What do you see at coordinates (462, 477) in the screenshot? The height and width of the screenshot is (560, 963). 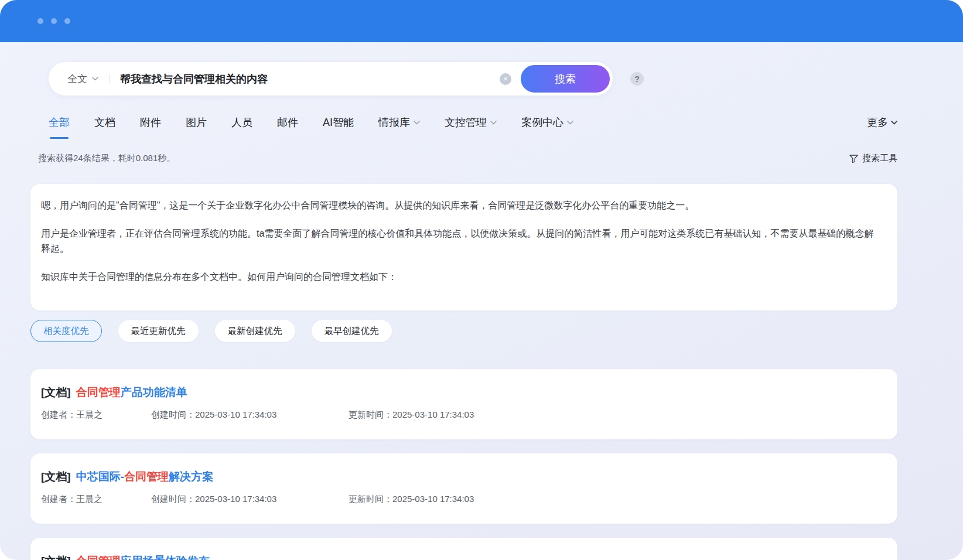 I see `result-title-link: [文档]中芯国际-合同管理解决方案` at bounding box center [462, 477].